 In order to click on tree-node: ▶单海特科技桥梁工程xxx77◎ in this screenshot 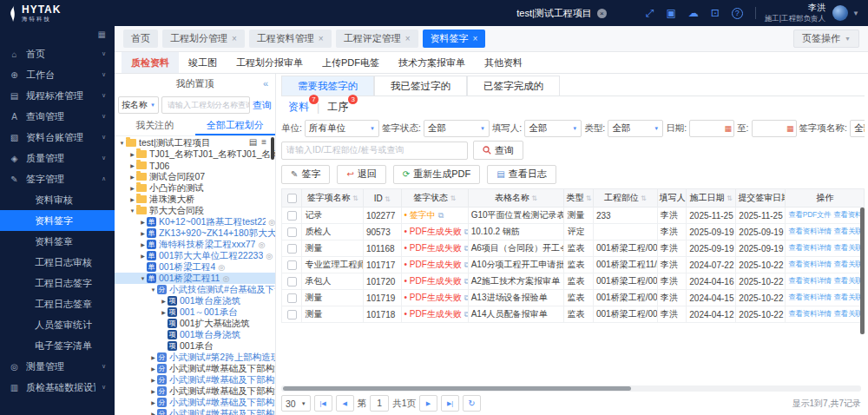, I will do `click(194, 245)`.